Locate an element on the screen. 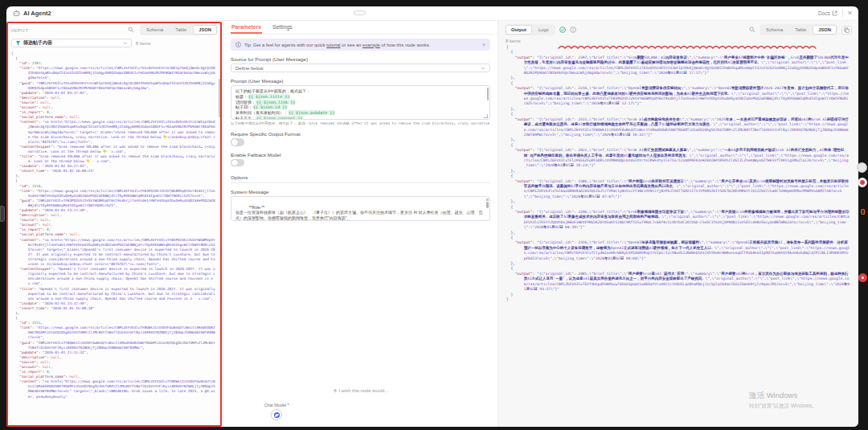 The height and width of the screenshot is (430, 868). editor-resize-handle is located at coordinates (485, 116).